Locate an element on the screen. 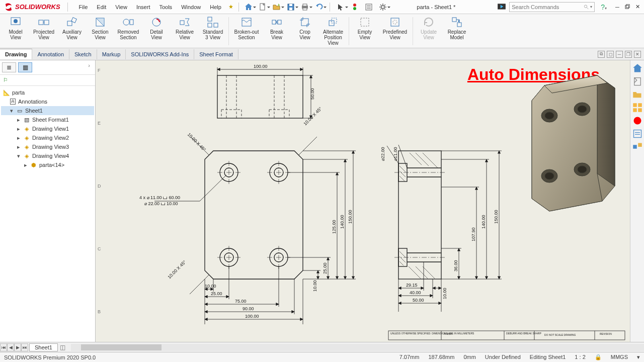  standard-3view-button: Standard3 View is located at coordinates (213, 31).